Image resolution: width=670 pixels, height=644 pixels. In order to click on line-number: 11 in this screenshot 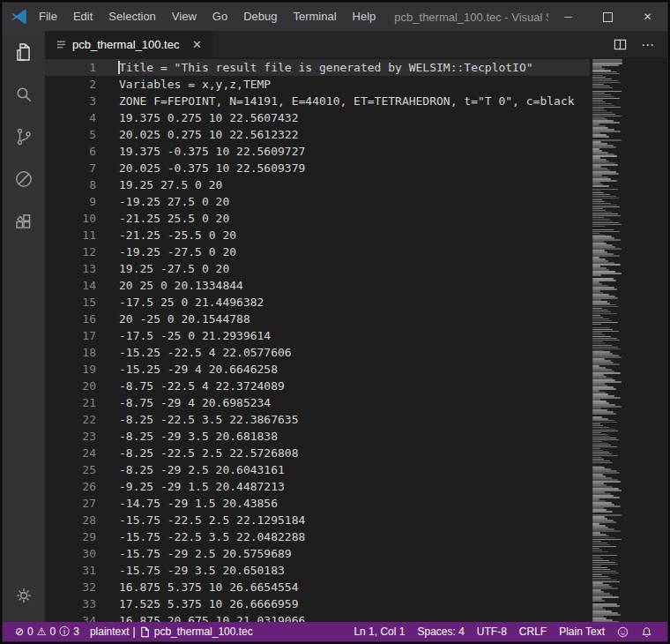, I will do `click(71, 235)`.